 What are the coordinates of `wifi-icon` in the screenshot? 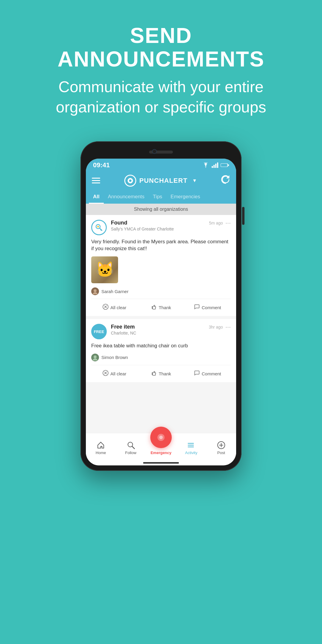 It's located at (206, 165).